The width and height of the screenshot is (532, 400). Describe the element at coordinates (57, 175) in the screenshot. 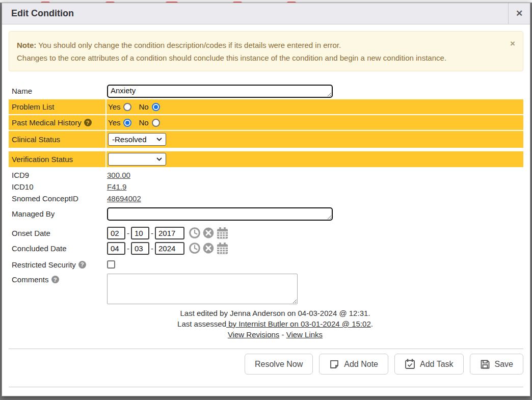

I see `icd9-label: ICD9` at that location.